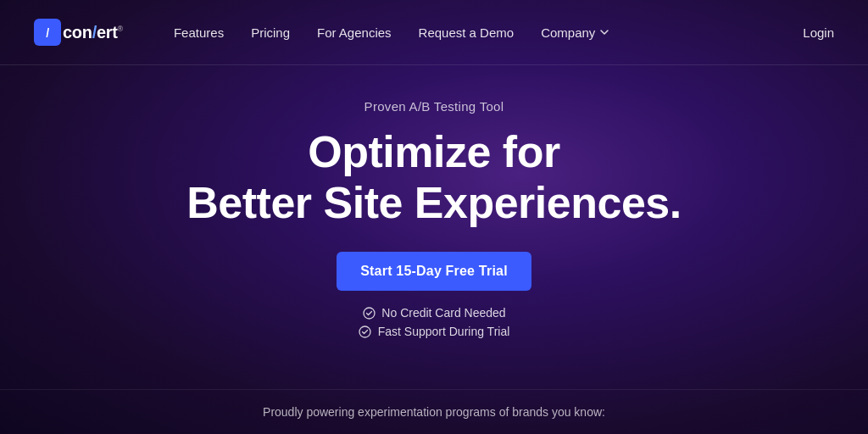  What do you see at coordinates (434, 32) in the screenshot?
I see `navbar: / con/ert® Features Pricing For Agencies…` at bounding box center [434, 32].